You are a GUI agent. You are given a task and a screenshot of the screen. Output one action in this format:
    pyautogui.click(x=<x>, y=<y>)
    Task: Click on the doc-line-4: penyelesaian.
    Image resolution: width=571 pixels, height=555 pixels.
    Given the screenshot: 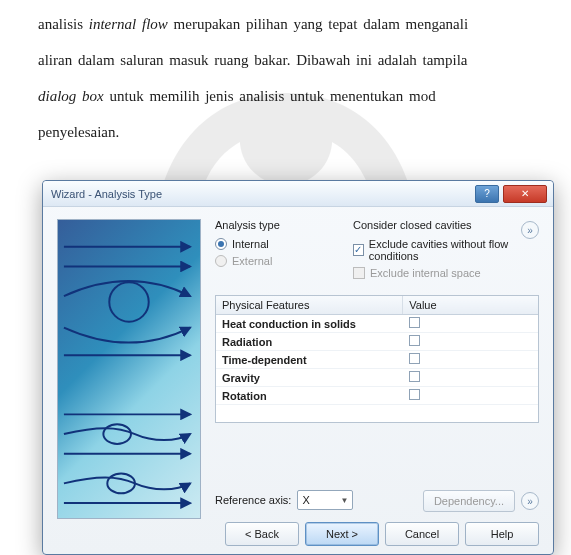 What is the action you would take?
    pyautogui.click(x=78, y=132)
    